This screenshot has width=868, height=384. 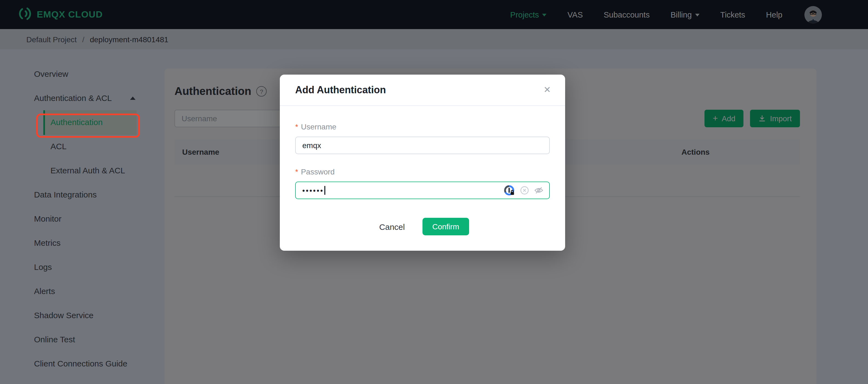 What do you see at coordinates (446, 227) in the screenshot?
I see `confirm-button: Confirm` at bounding box center [446, 227].